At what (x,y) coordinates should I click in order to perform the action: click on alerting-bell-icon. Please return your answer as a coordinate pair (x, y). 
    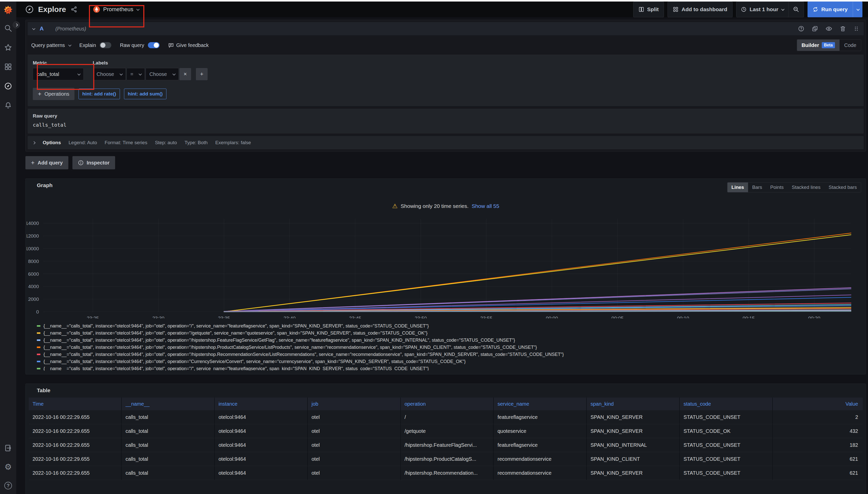
    Looking at the image, I should click on (8, 105).